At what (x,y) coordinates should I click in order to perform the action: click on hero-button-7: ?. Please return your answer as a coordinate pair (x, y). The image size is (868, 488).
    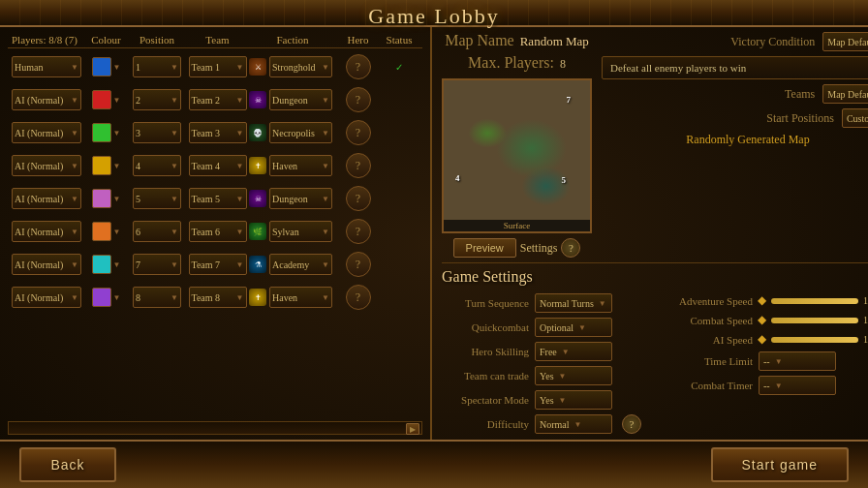
    Looking at the image, I should click on (358, 297).